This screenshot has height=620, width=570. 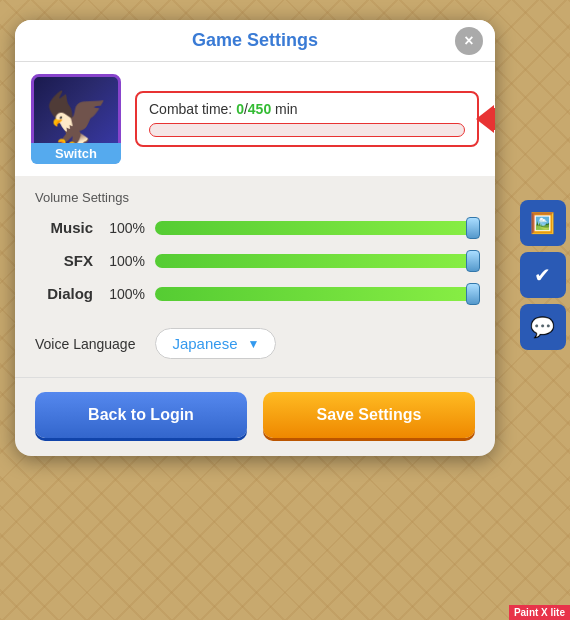 What do you see at coordinates (543, 327) in the screenshot?
I see `chat-button: 💬` at bounding box center [543, 327].